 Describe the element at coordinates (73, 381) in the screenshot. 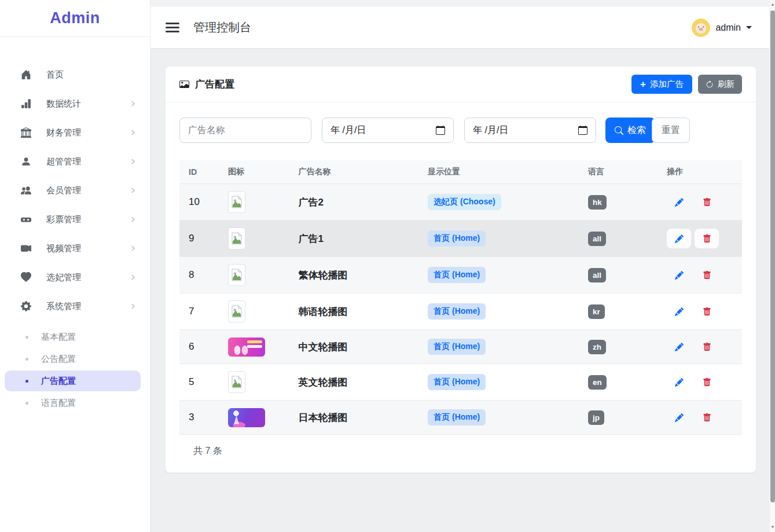

I see `sidebar-subitem-ad-config: 广告配置` at that location.